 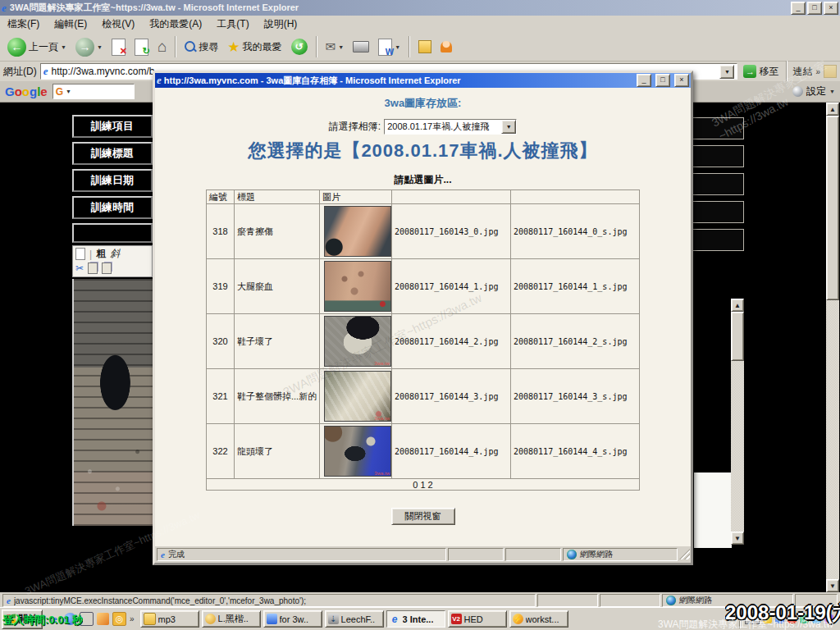 I want to click on popup-close-button: ×, so click(x=682, y=80).